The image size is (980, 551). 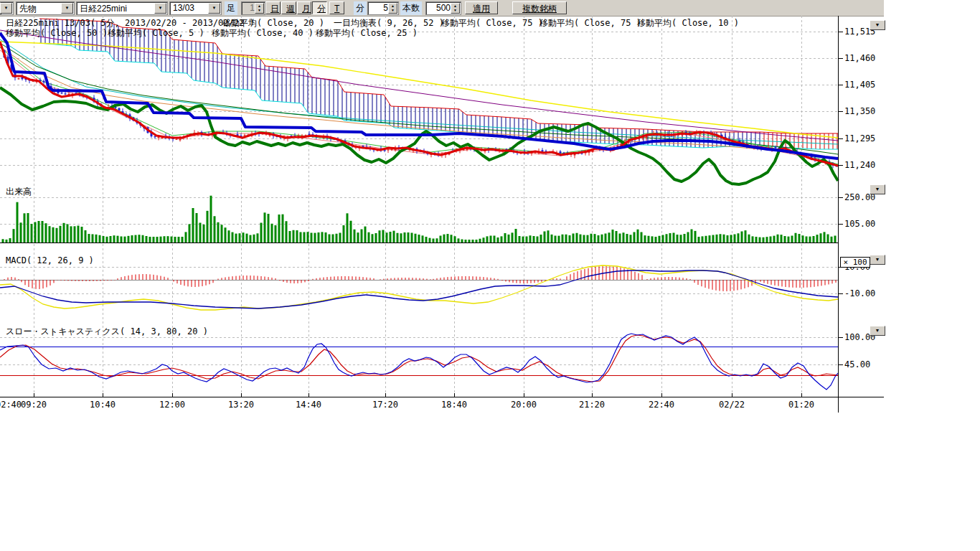 What do you see at coordinates (195, 9) in the screenshot?
I see `contract-month-combo: 13/03 ▼` at bounding box center [195, 9].